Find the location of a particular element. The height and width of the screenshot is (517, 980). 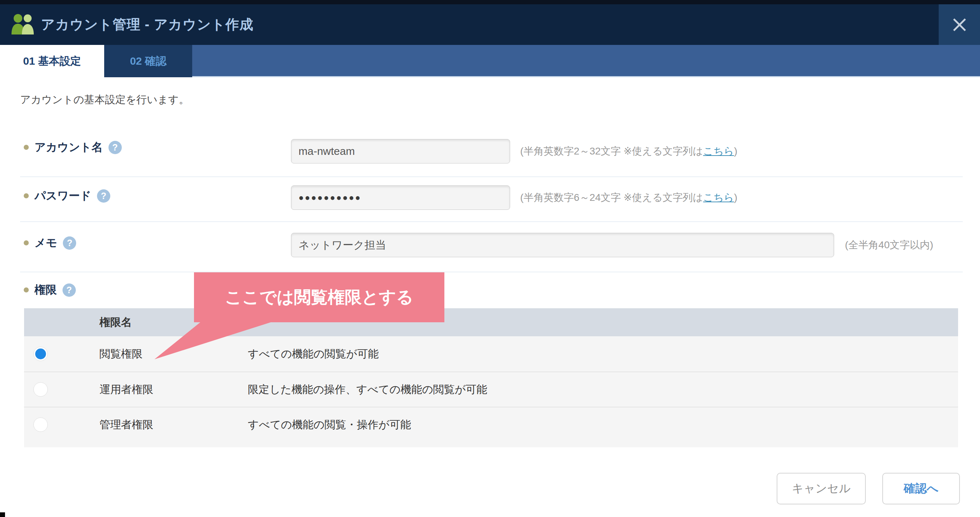

page-top-edge is located at coordinates (490, 2).